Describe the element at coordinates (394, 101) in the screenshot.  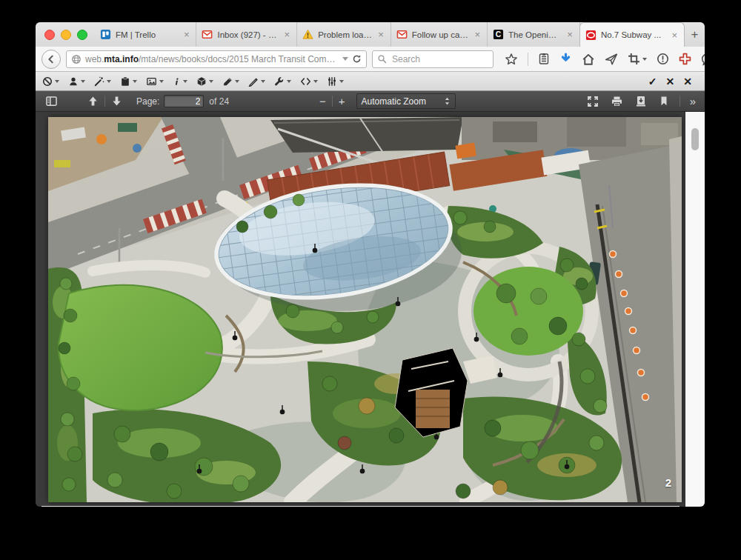
I see `zoom-select-value: Automatic Zoom` at that location.